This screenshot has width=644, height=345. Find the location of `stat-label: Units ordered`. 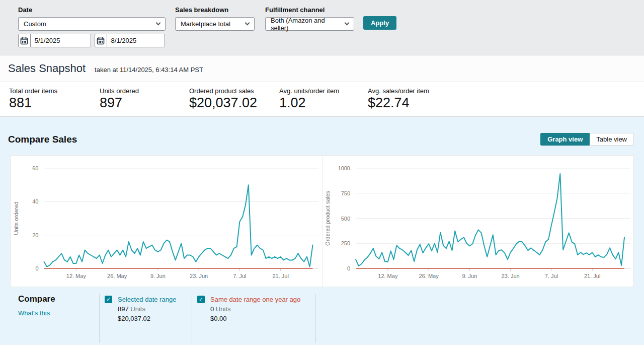

stat-label: Units ordered is located at coordinates (144, 91).